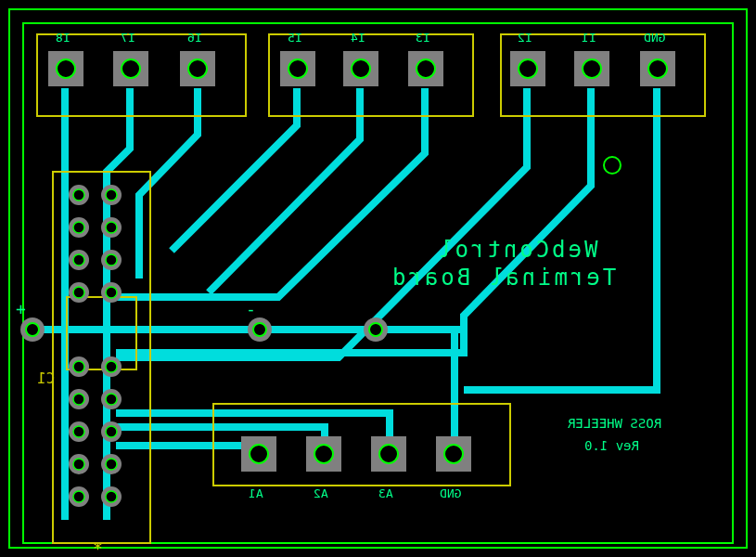 Image resolution: width=756 pixels, height=557 pixels. I want to click on label-i1: I1, so click(589, 37).